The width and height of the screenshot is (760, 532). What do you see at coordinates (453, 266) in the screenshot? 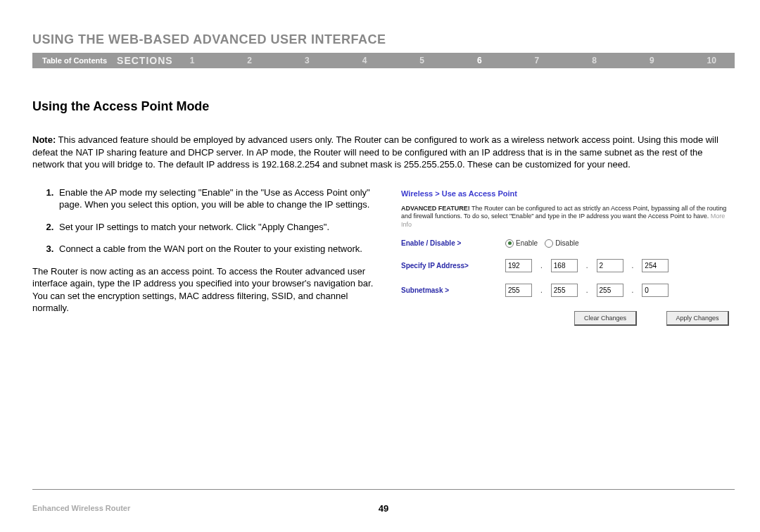
I see `ip-address-label: Specify IP Address>` at bounding box center [453, 266].